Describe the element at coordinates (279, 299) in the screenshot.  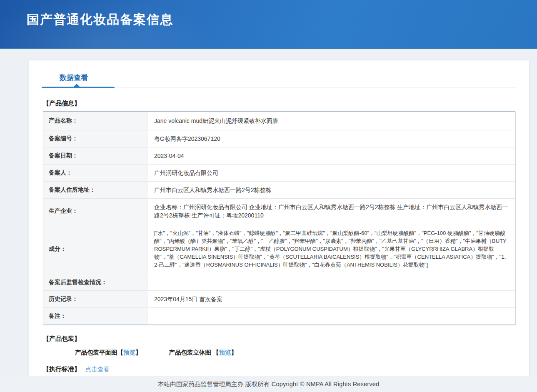
I see `table-row-history: 历史记录： 2023年04月15日 首次备案` at that location.